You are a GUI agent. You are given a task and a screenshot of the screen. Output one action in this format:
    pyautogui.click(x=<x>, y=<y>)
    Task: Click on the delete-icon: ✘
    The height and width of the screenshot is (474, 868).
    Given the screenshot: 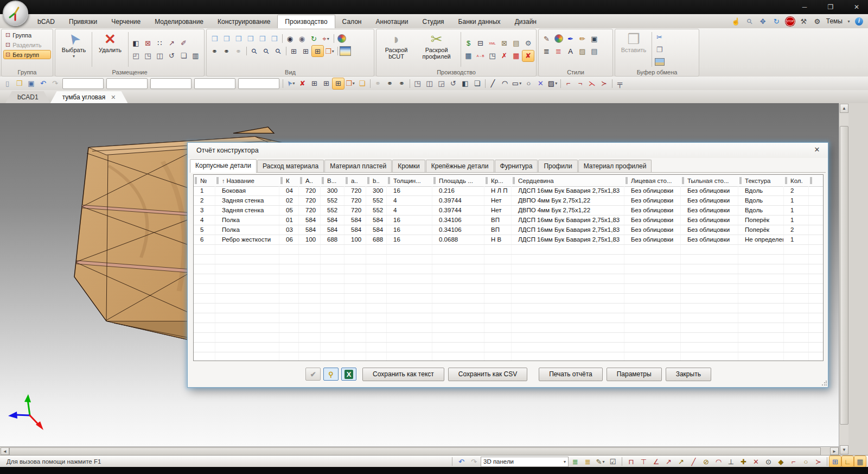 What is the action you would take?
    pyautogui.click(x=303, y=84)
    